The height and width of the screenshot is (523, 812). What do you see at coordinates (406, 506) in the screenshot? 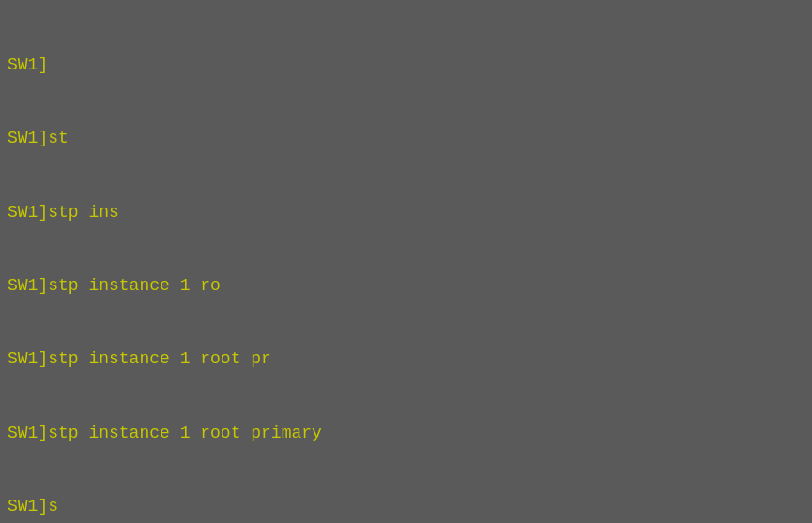
I see `terminal-line-7: SW1]s` at bounding box center [406, 506].